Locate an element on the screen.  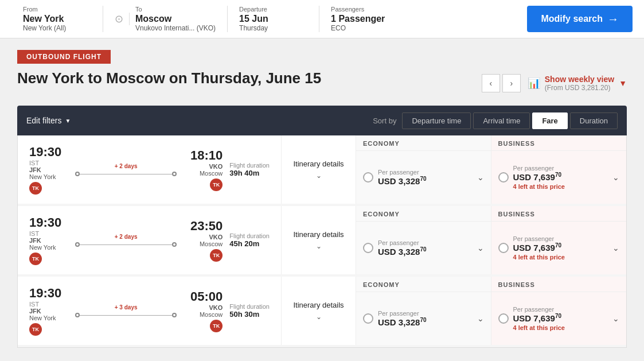
weekly-view-sub: (From USD 3,281.20) is located at coordinates (579, 88).